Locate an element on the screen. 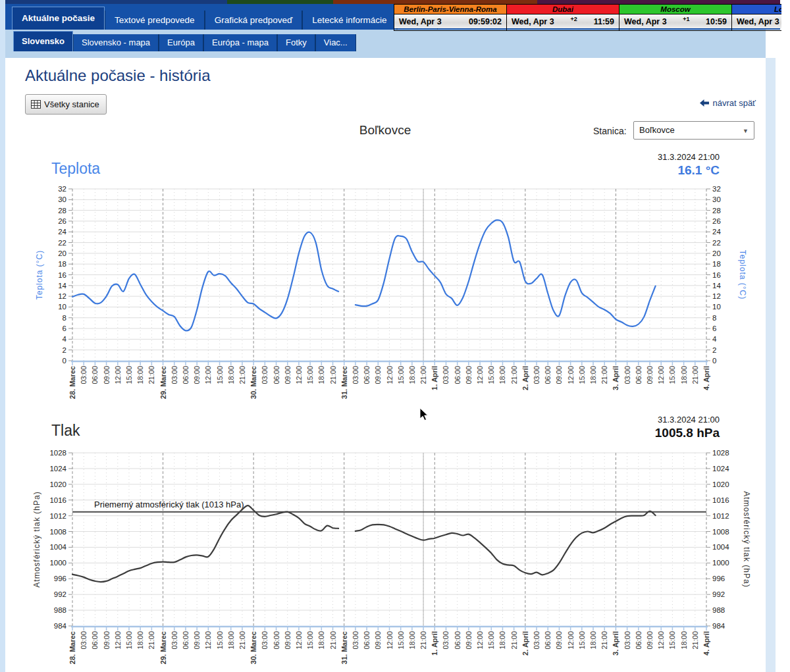 This screenshot has height=672, width=790. tab-graficka-predpoved: Grafická predpoveď is located at coordinates (254, 20).